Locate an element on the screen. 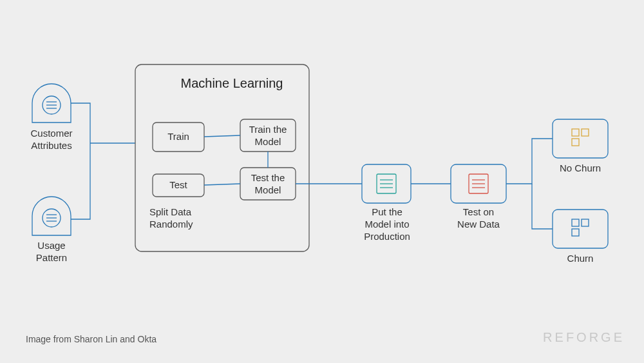 This screenshot has height=363, width=644. label-no-churn: No Churn is located at coordinates (580, 169).